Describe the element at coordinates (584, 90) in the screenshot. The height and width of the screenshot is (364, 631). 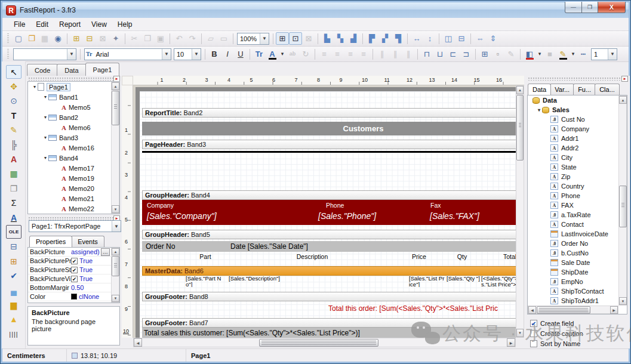
I see `tab-fu: Fu...` at that location.